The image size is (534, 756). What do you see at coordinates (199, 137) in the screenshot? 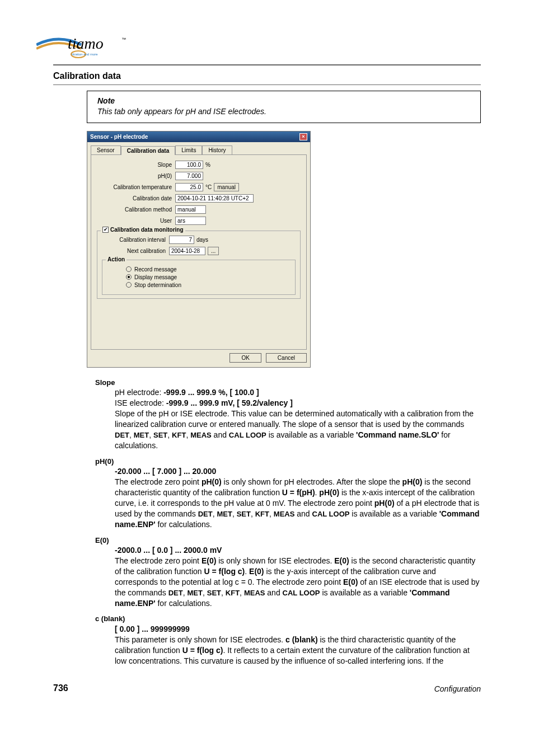
I see `dialog-titlebar: Sensor - pH electrode ×` at bounding box center [199, 137].